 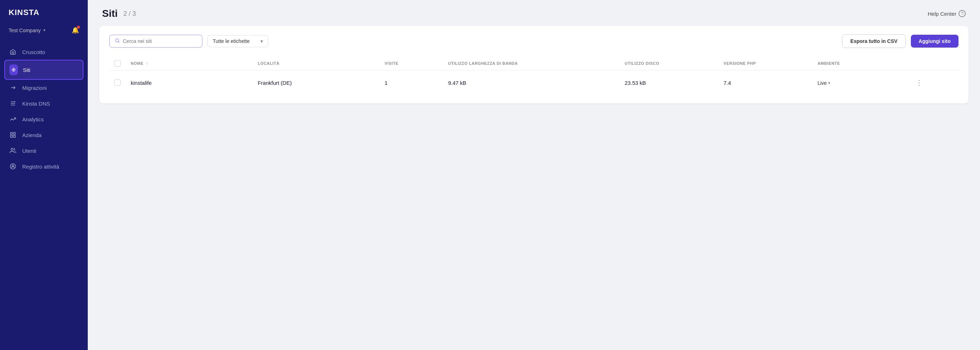 What do you see at coordinates (27, 70) in the screenshot?
I see `sidebar-item-label: Siti` at bounding box center [27, 70].